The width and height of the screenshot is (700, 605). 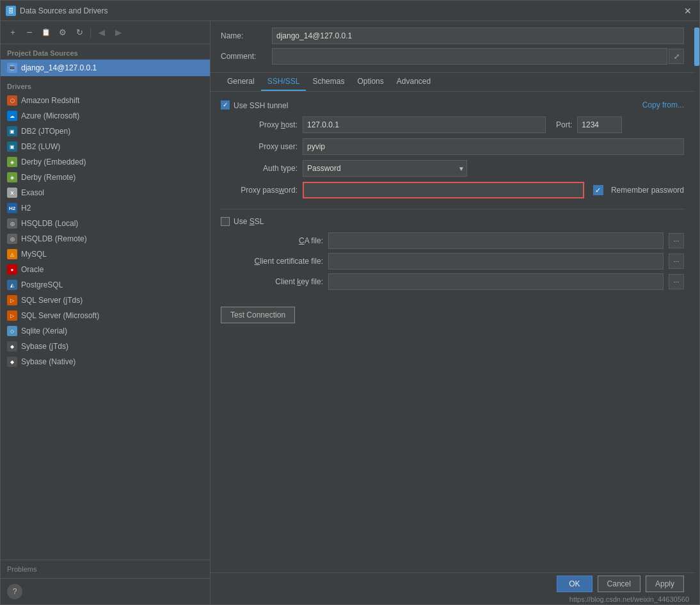 What do you see at coordinates (621, 584) in the screenshot?
I see `bottom-buttons: OK Cancel Apply` at bounding box center [621, 584].